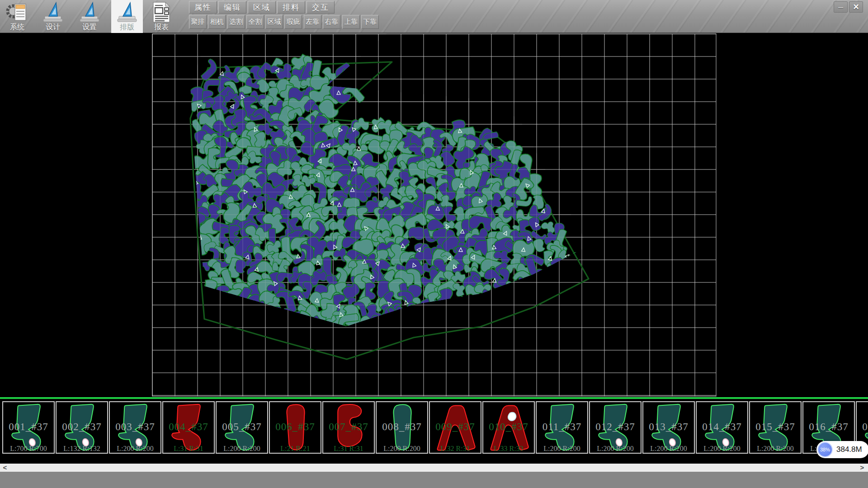  Describe the element at coordinates (722, 427) in the screenshot. I see `thumbnail-cell-014_#37: 014_#37L:200 R:200` at that location.